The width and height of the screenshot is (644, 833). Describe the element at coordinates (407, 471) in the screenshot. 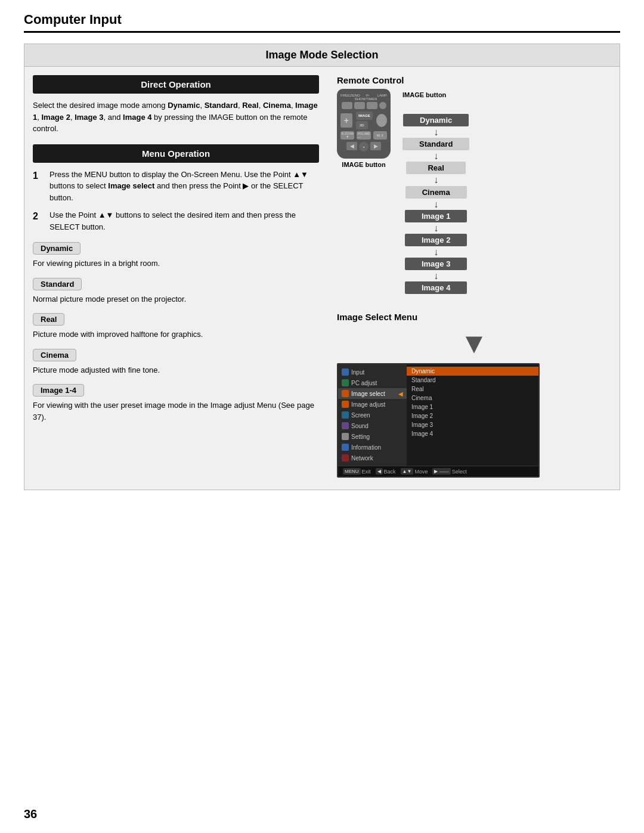

I see `osd-footer-key-move: ▲▼` at that location.